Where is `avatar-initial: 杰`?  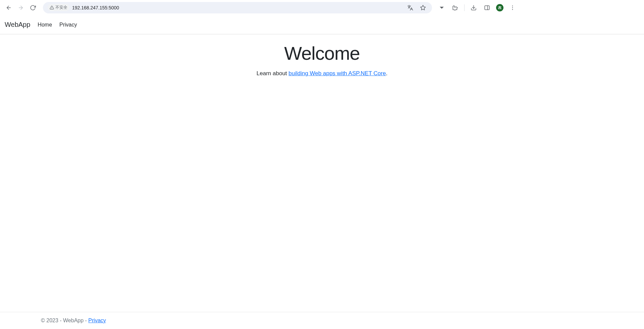
avatar-initial: 杰 is located at coordinates (500, 8).